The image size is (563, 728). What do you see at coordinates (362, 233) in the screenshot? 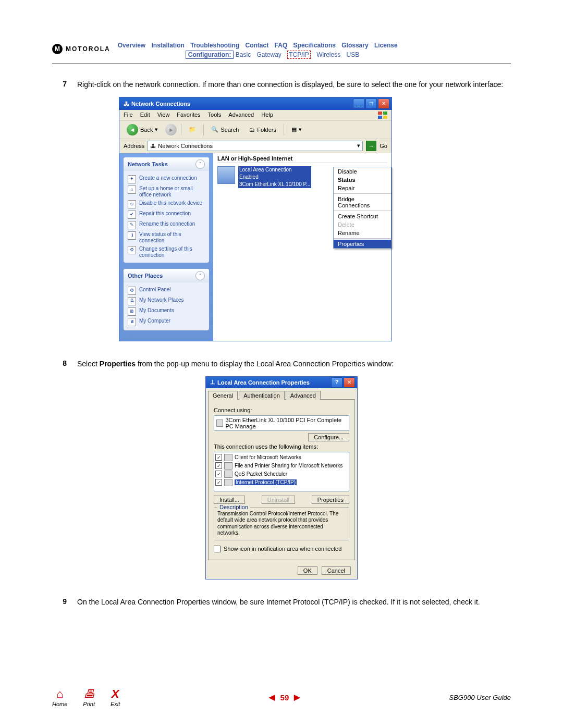
I see `ctx-rename: Rename` at bounding box center [362, 233].